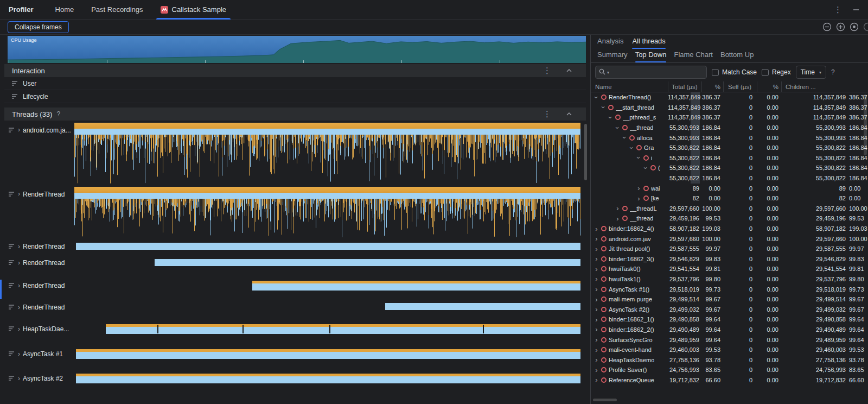 Image resolution: width=868 pixels, height=404 pixels. Describe the element at coordinates (729, 128) in the screenshot. I see `table-row: › __thread 55,300,993 186.84 0 0.00 55,3…` at that location.